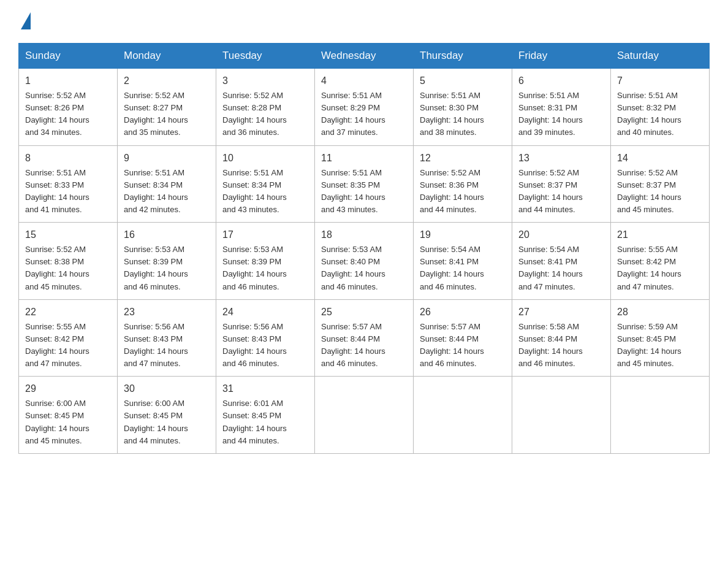 This screenshot has width=728, height=563. Describe the element at coordinates (167, 312) in the screenshot. I see `day-number: 23` at that location.